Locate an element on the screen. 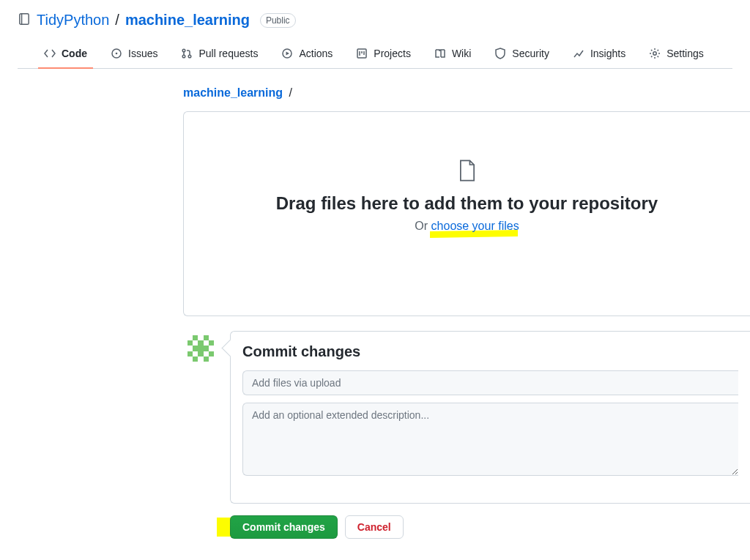 The width and height of the screenshot is (750, 560). repo-tabs: Code Issues Pull requests Actions Projec… is located at coordinates (375, 56).